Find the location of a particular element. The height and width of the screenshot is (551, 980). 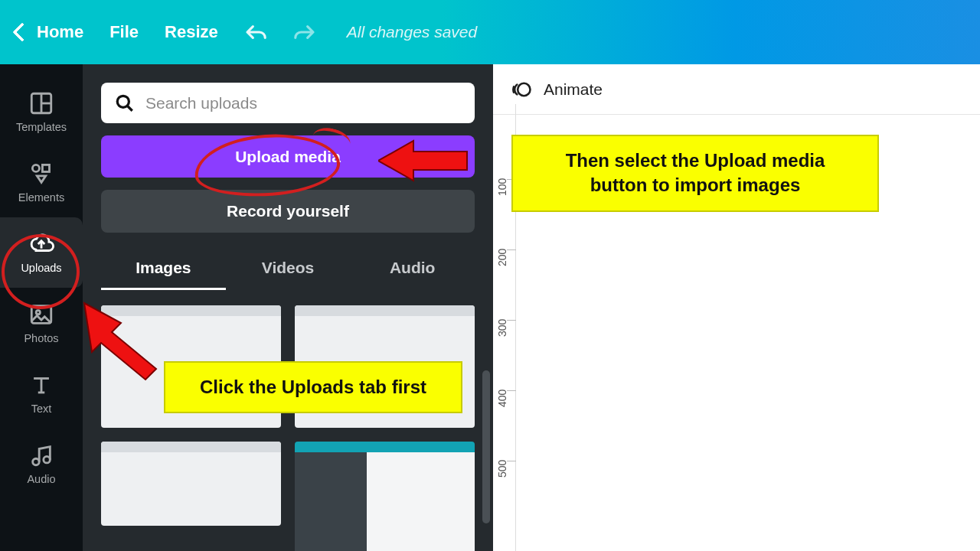

annotation-step1: Click the Uploads tab first is located at coordinates (313, 387).